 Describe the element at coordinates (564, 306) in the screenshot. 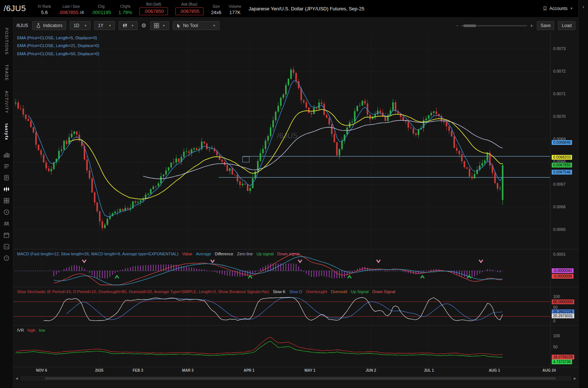

I see `stochastic-axis: 10080.00000005026.260222620.29730310` at that location.